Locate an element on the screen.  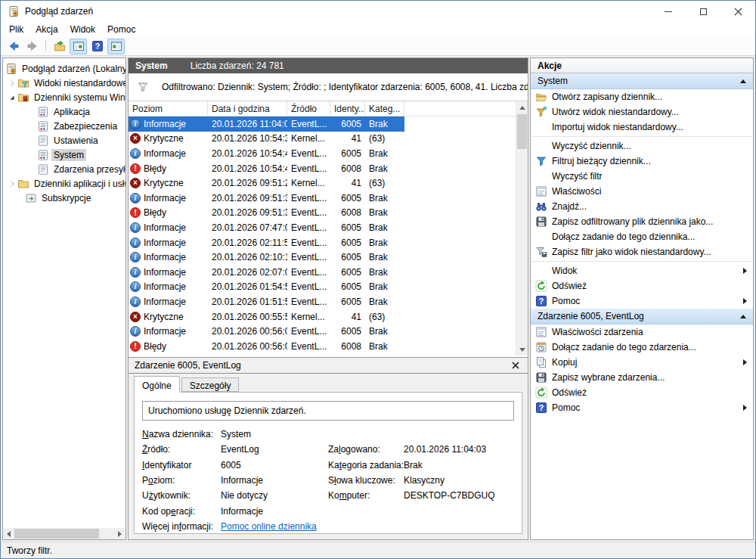
menu-item-plik: Plik is located at coordinates (17, 30).